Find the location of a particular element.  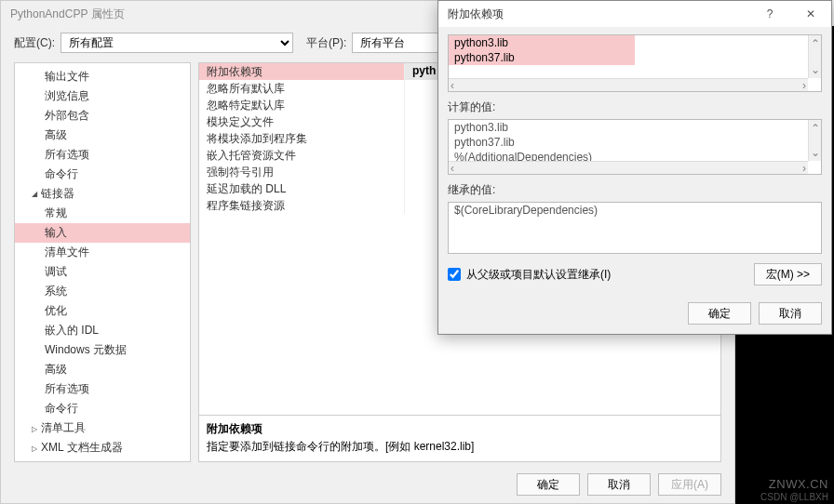

ok-button: 确定 is located at coordinates (548, 484).